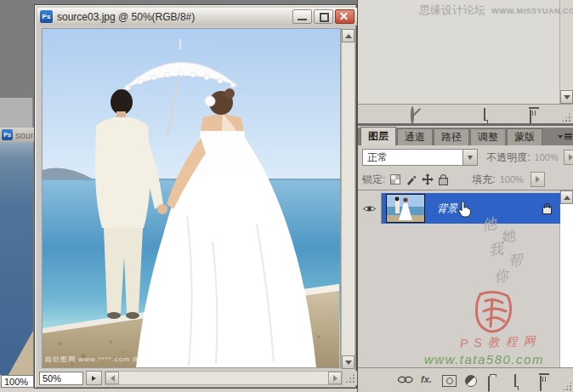 The height and width of the screenshot is (392, 573). Describe the element at coordinates (532, 11) in the screenshot. I see `forum-url-text: WWW.MISSYUAN.COM` at that location.